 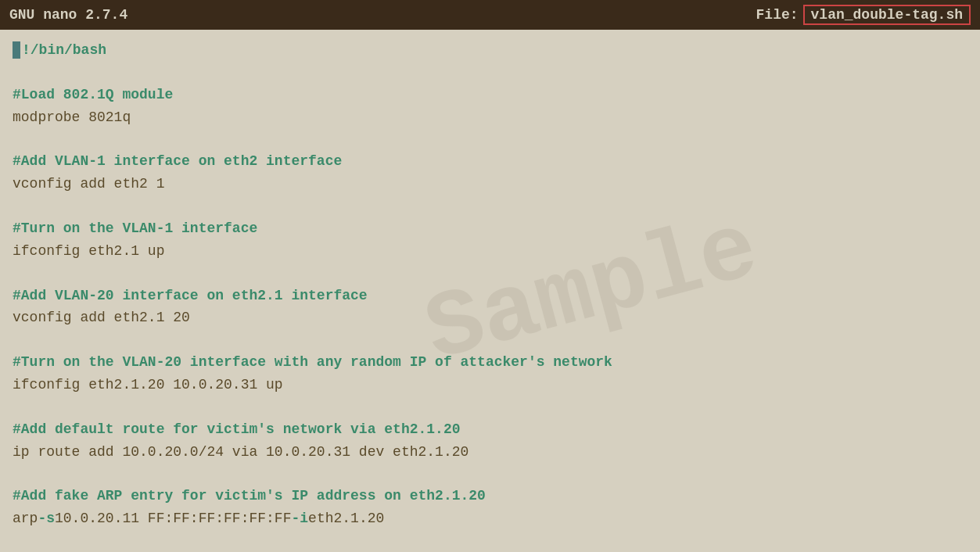 What do you see at coordinates (887, 15) in the screenshot?
I see `filename: vlan_double-tag.sh` at bounding box center [887, 15].